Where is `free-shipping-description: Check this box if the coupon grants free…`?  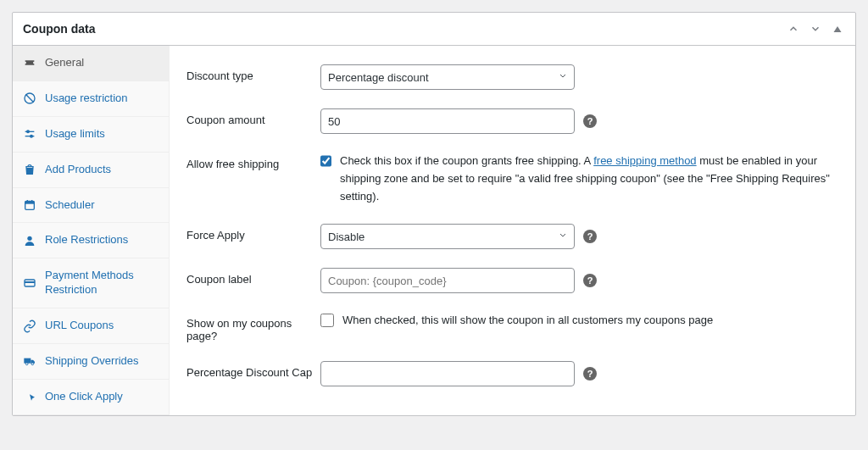 free-shipping-description: Check this box if the coupon grants free… is located at coordinates (589, 179).